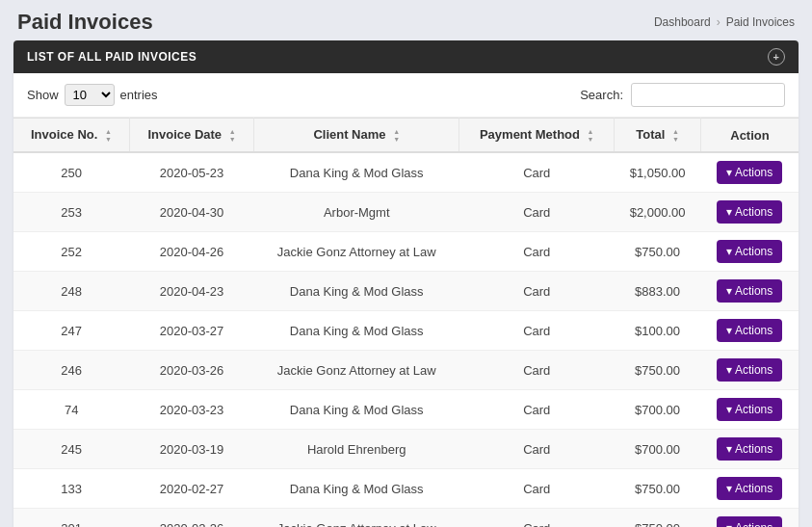 This screenshot has height=527, width=812. What do you see at coordinates (708, 94) in the screenshot?
I see `search-input` at bounding box center [708, 94].